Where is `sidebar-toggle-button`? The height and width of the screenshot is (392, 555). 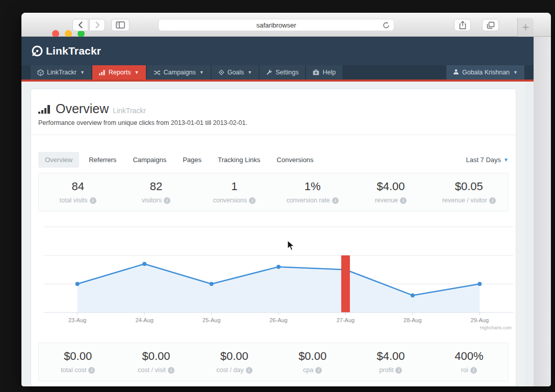
sidebar-toggle-button is located at coordinates (120, 25).